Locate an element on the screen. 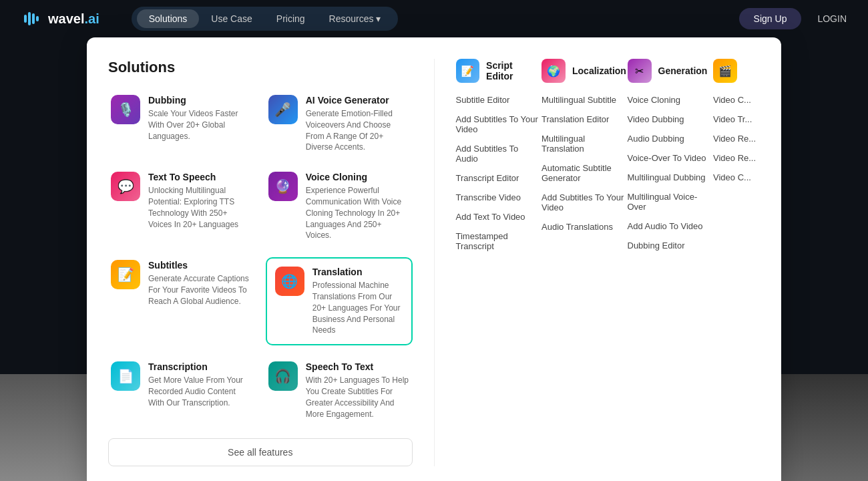 Image resolution: width=868 pixels, height=481 pixels. cat-item: Voice-Over To Video is located at coordinates (670, 158).